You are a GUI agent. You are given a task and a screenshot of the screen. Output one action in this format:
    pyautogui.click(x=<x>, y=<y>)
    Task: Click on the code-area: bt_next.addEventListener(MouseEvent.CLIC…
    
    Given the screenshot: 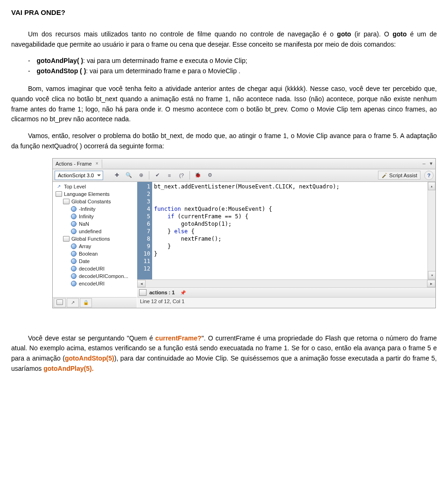 What is the action you would take?
    pyautogui.click(x=290, y=230)
    